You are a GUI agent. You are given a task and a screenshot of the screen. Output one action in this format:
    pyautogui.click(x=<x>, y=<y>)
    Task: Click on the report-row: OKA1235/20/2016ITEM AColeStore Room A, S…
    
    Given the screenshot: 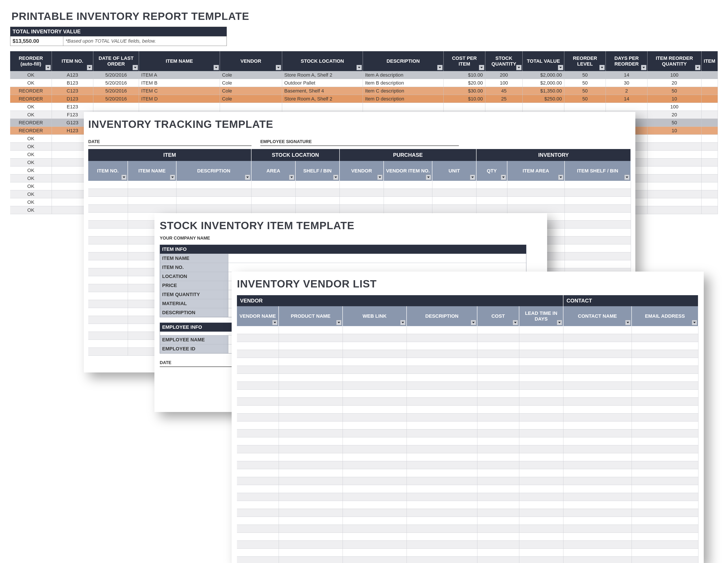 What is the action you would take?
    pyautogui.click(x=364, y=75)
    